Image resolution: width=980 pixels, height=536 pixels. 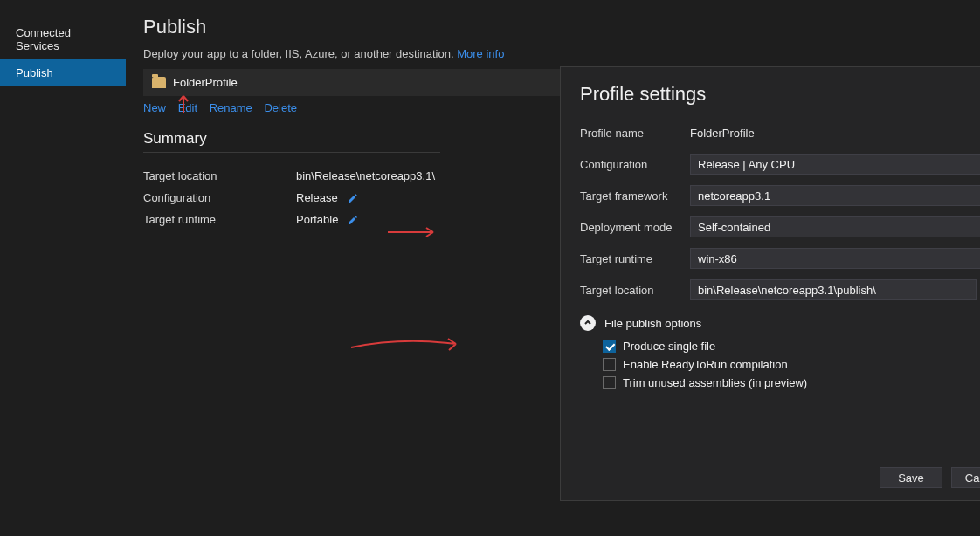 What do you see at coordinates (746, 164) in the screenshot?
I see `configuration-value: Release | Any CPU` at bounding box center [746, 164].